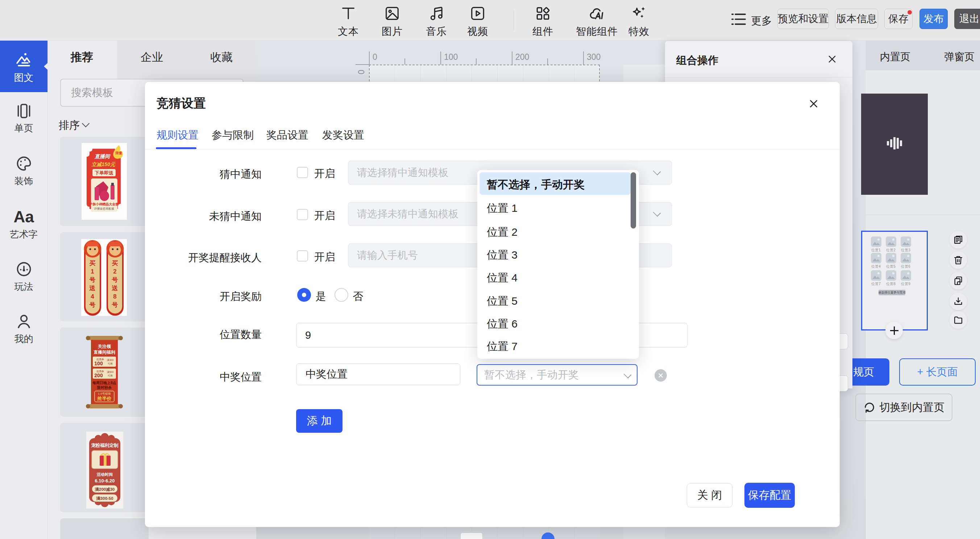  I want to click on svg-text: 8, so click(115, 297).